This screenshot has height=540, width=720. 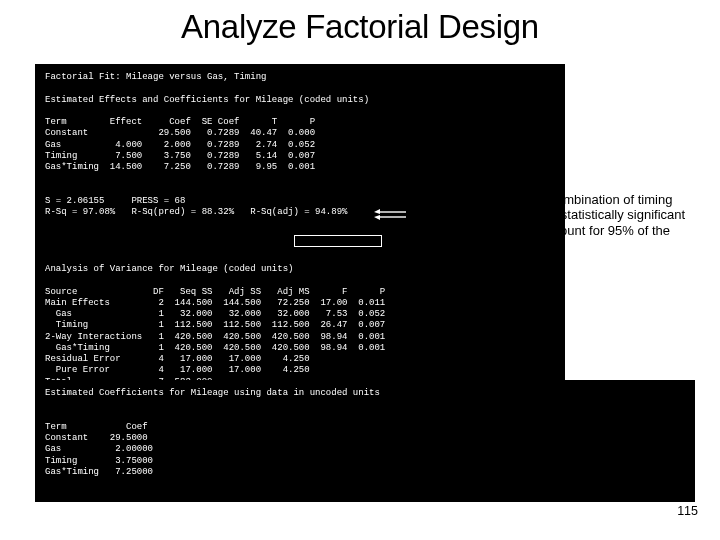 I want to click on t2-l01: Analysis of Variance for Mileage (coded …, so click(x=169, y=269).